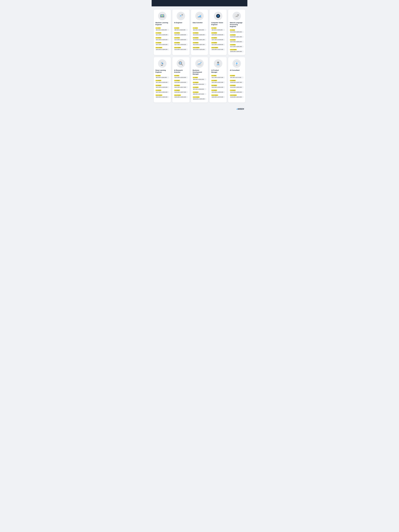 Image resolution: width=399 pixels, height=532 pixels. Describe the element at coordinates (181, 96) in the screenshot. I see `ai-research-scientist-salary-4: 10-14 YEARS$159,000 to $265,000` at that location.